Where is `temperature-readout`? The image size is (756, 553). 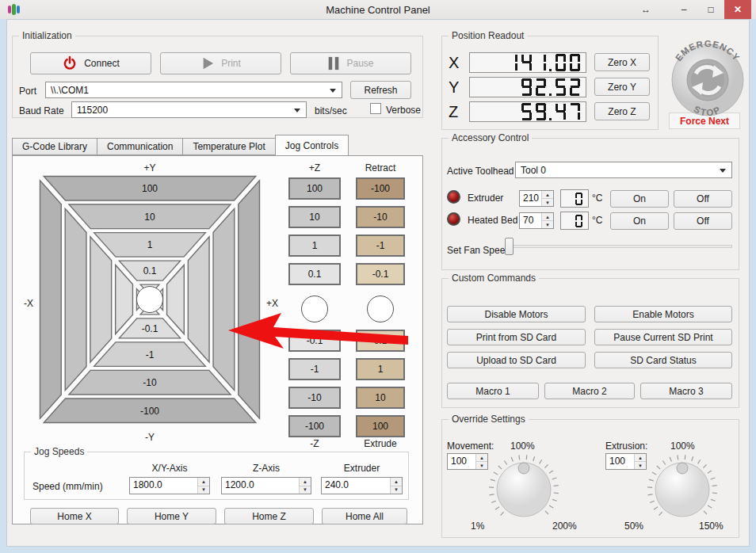
temperature-readout is located at coordinates (575, 220).